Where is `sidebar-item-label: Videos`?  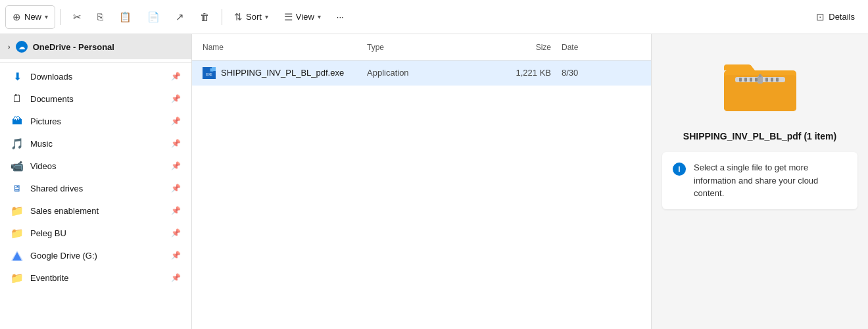
sidebar-item-label: Videos is located at coordinates (97, 166).